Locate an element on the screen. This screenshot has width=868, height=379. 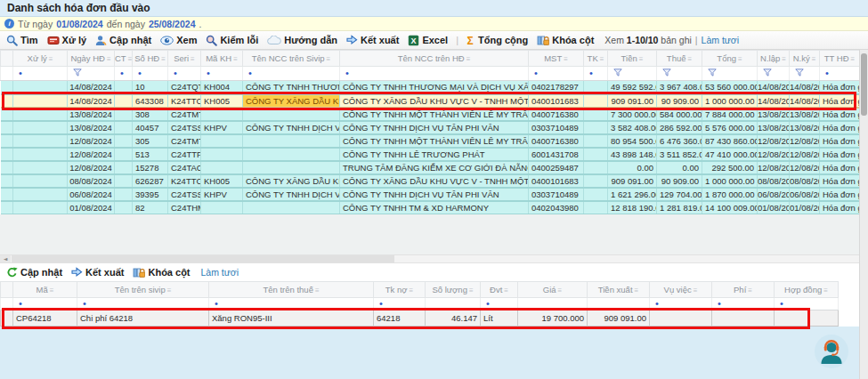
column-header-4: Tk nợ≡ is located at coordinates (400, 290).